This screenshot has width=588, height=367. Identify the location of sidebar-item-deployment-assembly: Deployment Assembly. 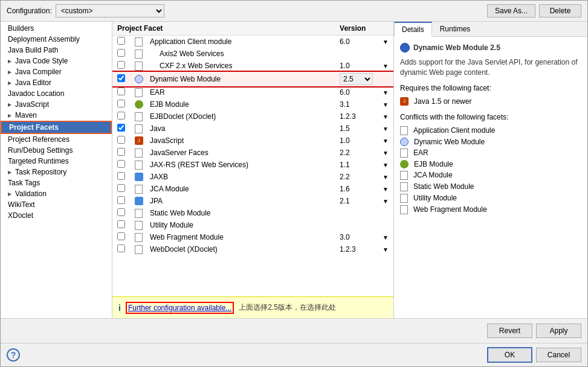
(56, 39).